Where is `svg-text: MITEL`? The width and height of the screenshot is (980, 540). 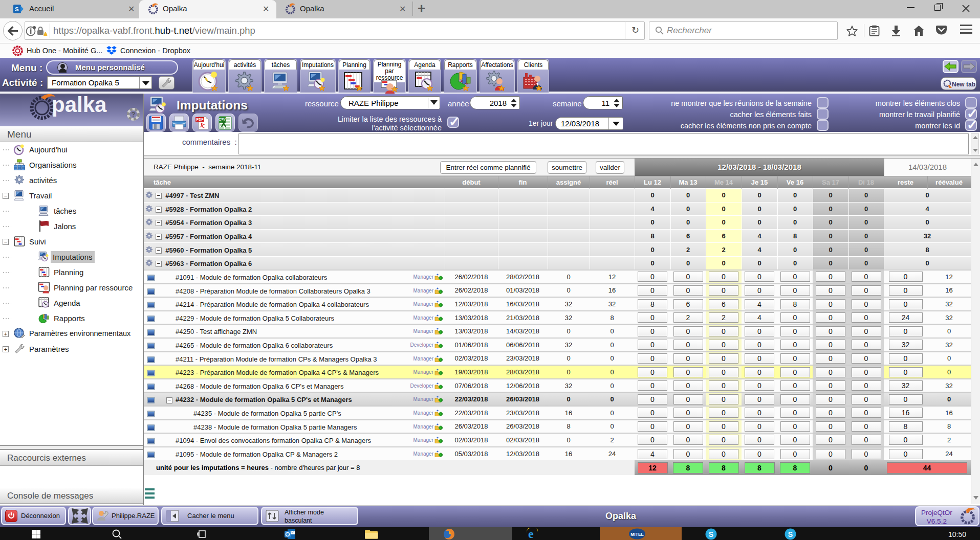 svg-text: MITEL is located at coordinates (637, 534).